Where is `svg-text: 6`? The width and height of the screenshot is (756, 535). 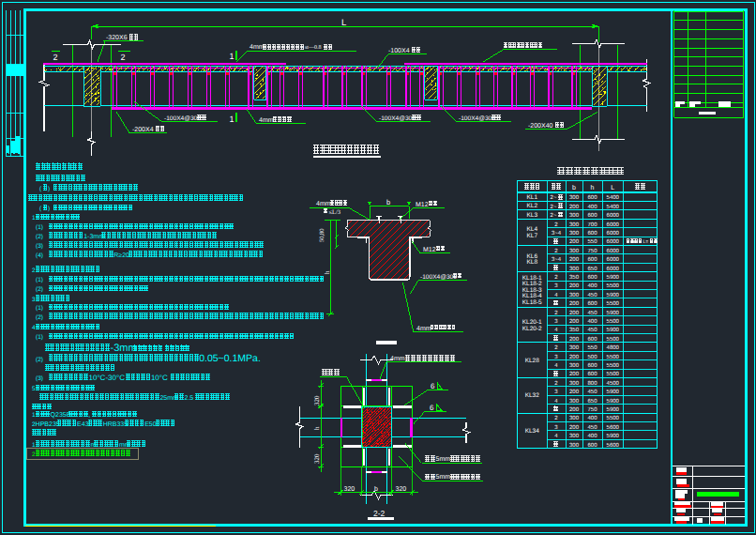
svg-text: 6 is located at coordinates (431, 407).